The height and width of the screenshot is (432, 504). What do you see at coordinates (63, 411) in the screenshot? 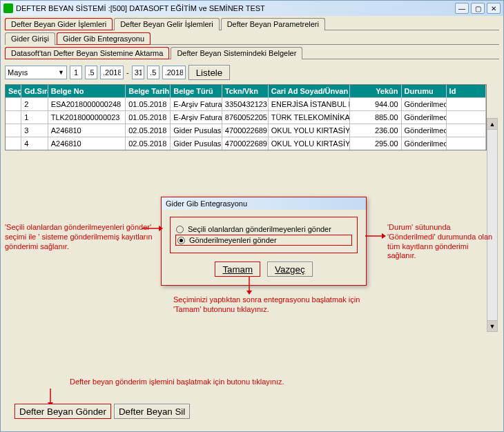
I see `send-button: Defter Beyan Gönder` at bounding box center [63, 411].